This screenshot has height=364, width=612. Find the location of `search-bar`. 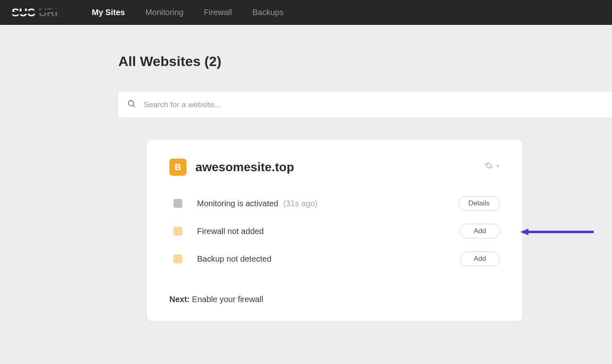

search-bar is located at coordinates (365, 104).